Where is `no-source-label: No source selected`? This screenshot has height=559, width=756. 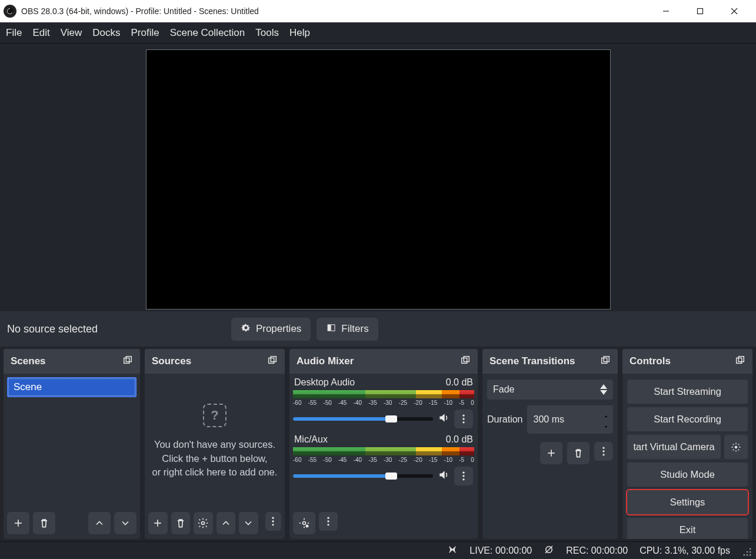
no-source-label: No source selected is located at coordinates (52, 330).